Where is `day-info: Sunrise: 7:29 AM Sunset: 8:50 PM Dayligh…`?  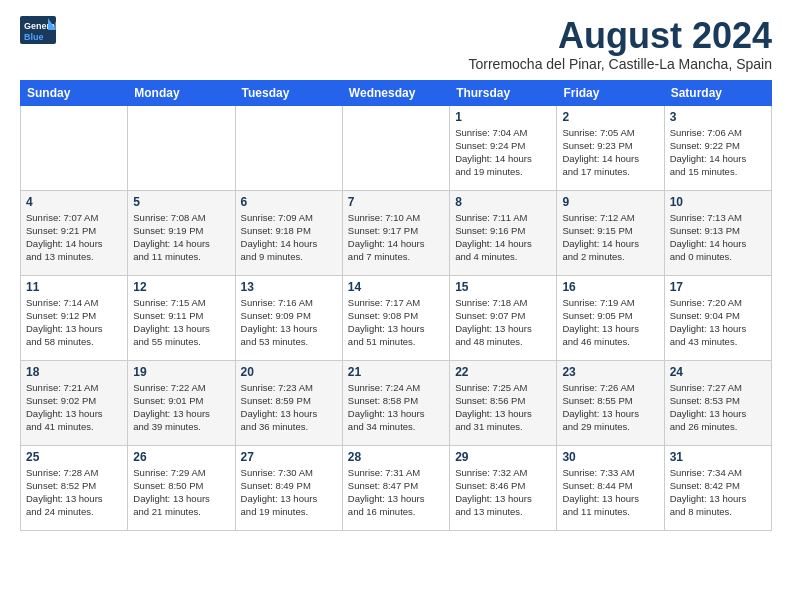
day-info: Sunrise: 7:29 AM Sunset: 8:50 PM Dayligh… is located at coordinates (181, 492).